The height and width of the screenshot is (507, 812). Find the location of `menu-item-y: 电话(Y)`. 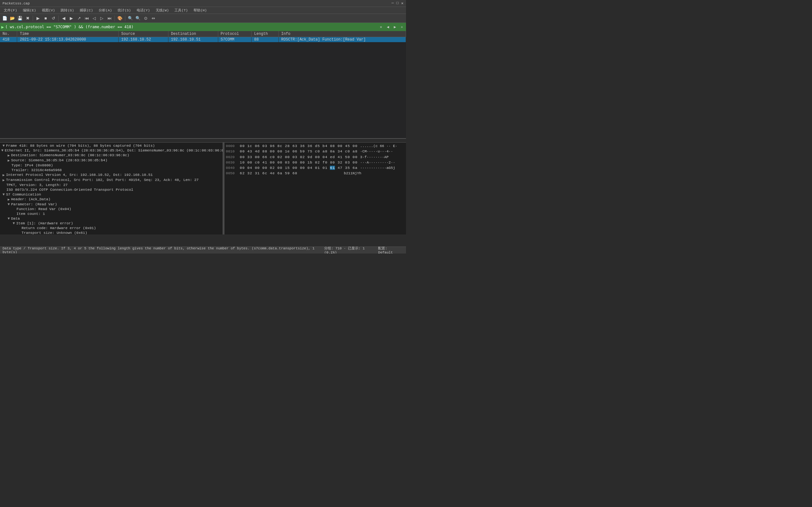

menu-item-y: 电话(Y) is located at coordinates (144, 10).